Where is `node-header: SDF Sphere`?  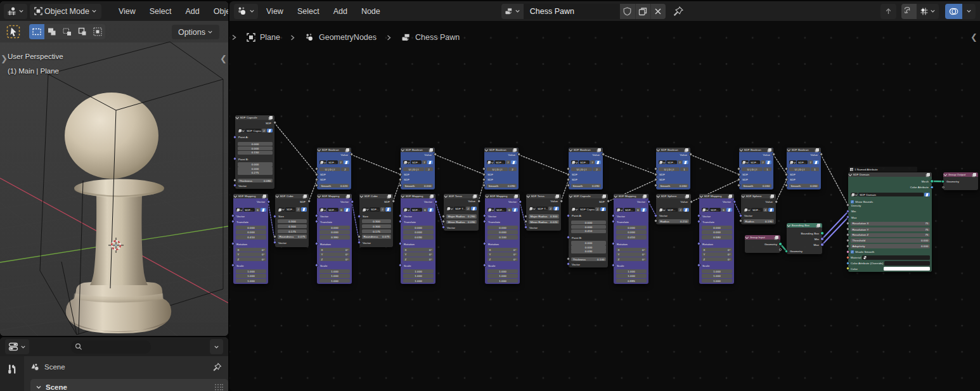 node-header: SDF Sphere is located at coordinates (673, 196).